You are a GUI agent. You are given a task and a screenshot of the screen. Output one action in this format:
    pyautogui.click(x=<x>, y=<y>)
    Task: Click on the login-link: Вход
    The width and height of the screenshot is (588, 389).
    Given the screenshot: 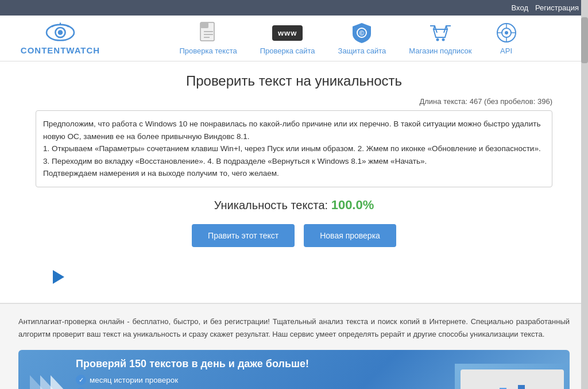 What is the action you would take?
    pyautogui.click(x=520, y=8)
    